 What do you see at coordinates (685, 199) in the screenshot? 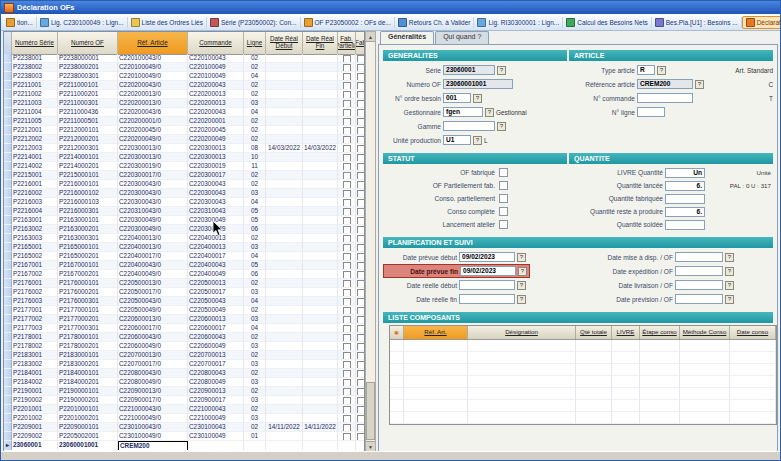
I see `quantity-field` at bounding box center [685, 199].